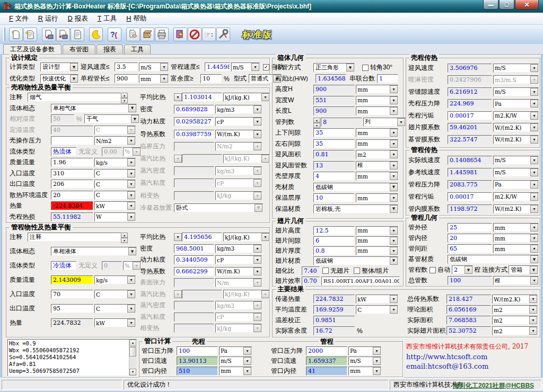 This screenshot has width=543, height=392. Describe the element at coordinates (202, 97) in the screenshot. I see `value-field: 1.103014` at that location.